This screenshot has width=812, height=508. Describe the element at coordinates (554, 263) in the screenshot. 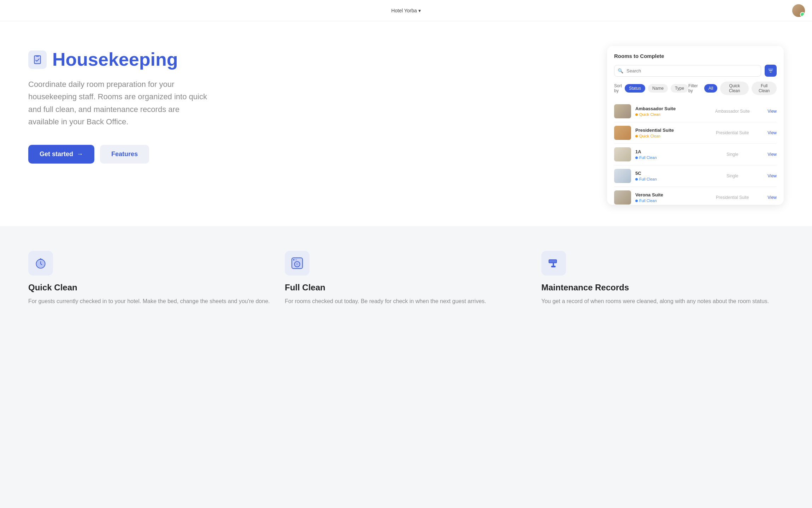

I see `paint-roller-icon` at that location.